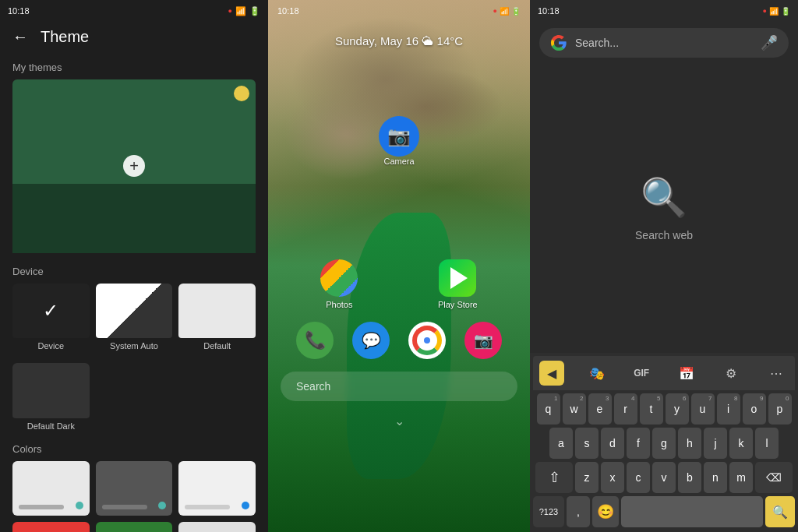 The height and width of the screenshot is (532, 798). Describe the element at coordinates (134, 67) in the screenshot. I see `my-themes-label: My themes` at that location.